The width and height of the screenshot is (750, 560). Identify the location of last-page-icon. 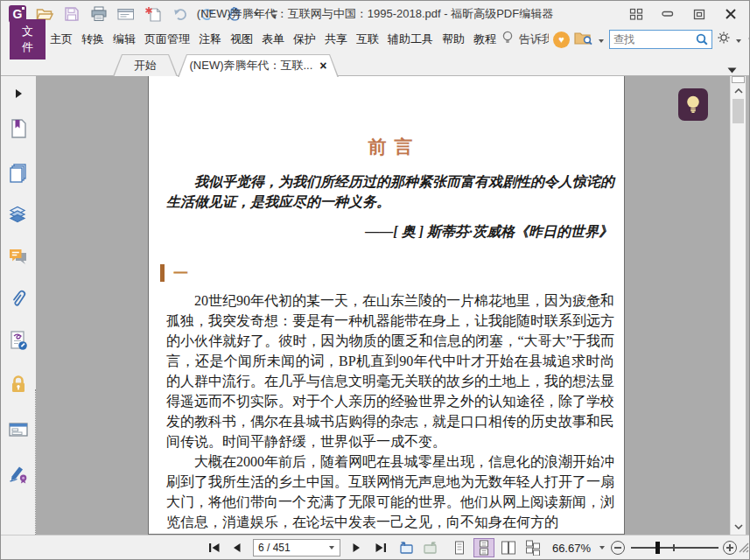
(381, 548).